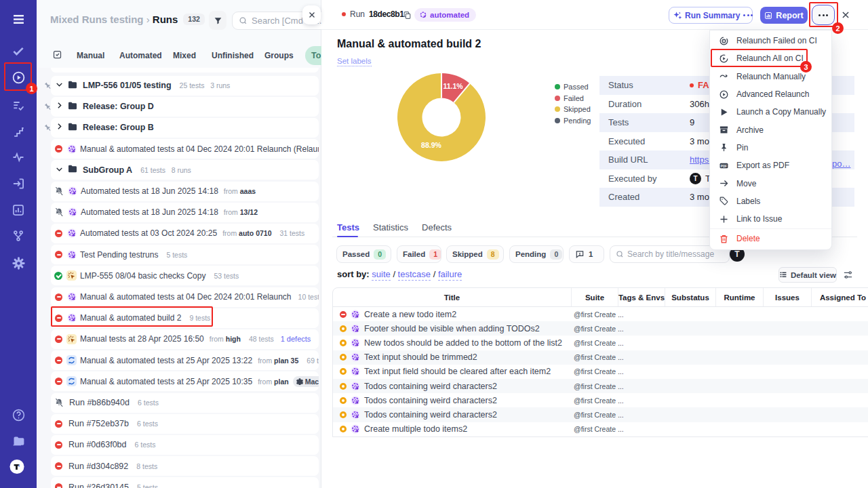 This screenshot has width=868, height=488. Describe the element at coordinates (453, 86) in the screenshot. I see `svg-text: 11.1%` at that location.